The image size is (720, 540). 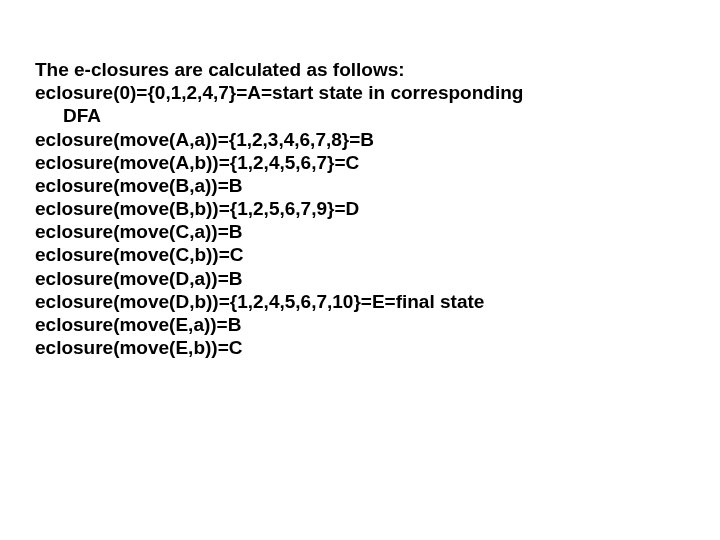 I want to click on text-line-move-e-a: eclosure(move(E,a))=B, so click(x=360, y=324).